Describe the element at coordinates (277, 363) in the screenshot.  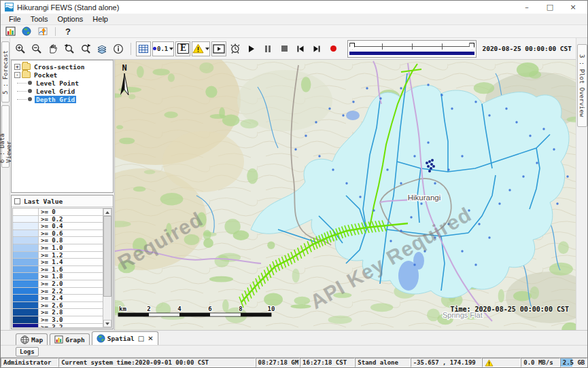
I see `status-gmt-time: 08:27:18 GMT` at that location.